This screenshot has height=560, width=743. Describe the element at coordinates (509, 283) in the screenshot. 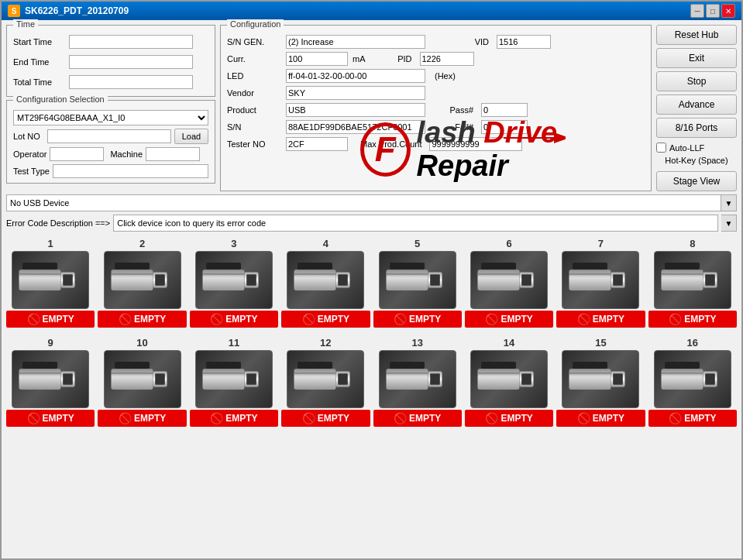

I see `usb-port-6: 6` at that location.